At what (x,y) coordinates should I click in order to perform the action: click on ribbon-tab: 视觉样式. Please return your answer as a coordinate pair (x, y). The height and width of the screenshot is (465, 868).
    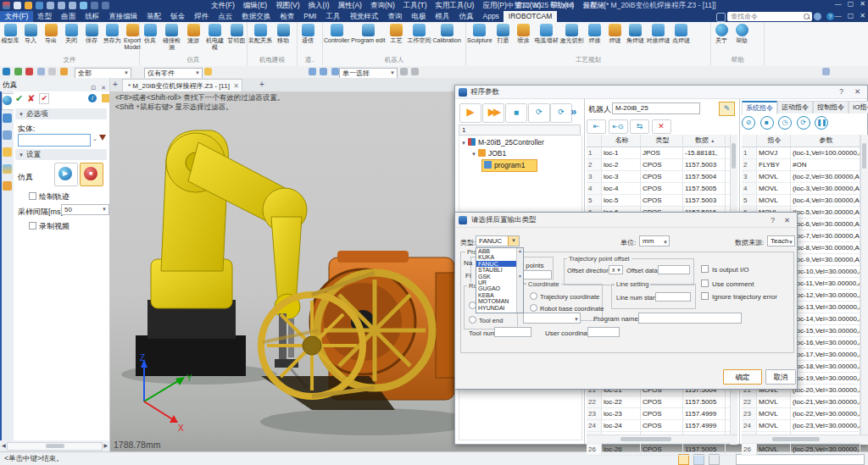
    Looking at the image, I should click on (364, 17).